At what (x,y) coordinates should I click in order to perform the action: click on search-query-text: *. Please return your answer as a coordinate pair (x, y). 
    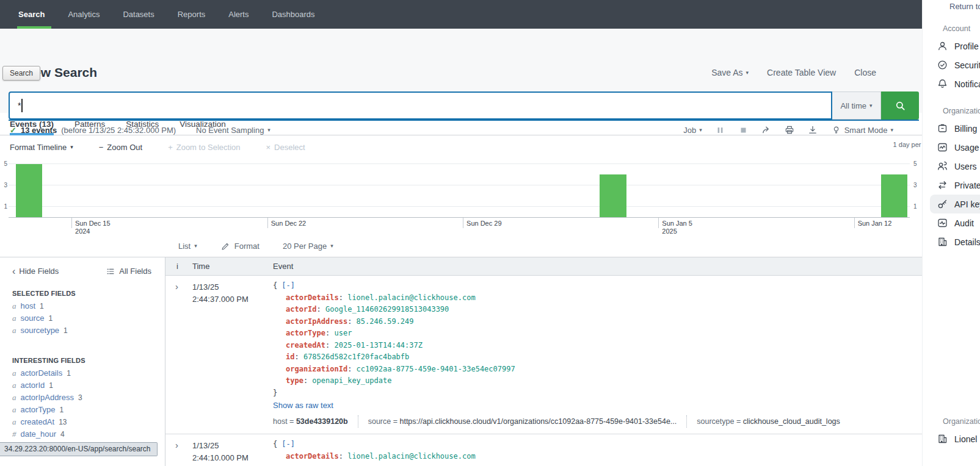
    Looking at the image, I should click on (20, 106).